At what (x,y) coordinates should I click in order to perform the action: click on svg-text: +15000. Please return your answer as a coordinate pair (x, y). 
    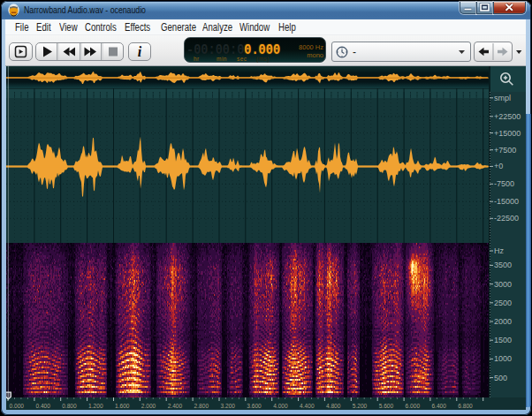
    Looking at the image, I should click on (507, 133).